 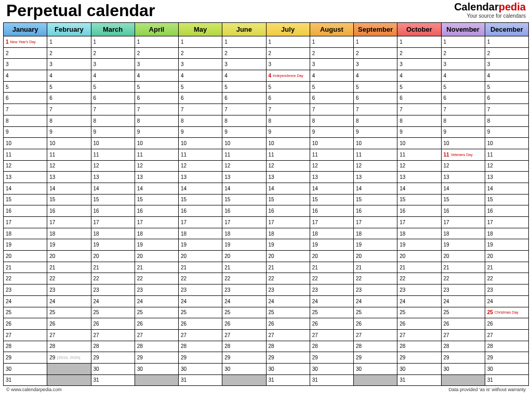 What do you see at coordinates (69, 313) in the screenshot?
I see `day-cell: 25` at bounding box center [69, 313].